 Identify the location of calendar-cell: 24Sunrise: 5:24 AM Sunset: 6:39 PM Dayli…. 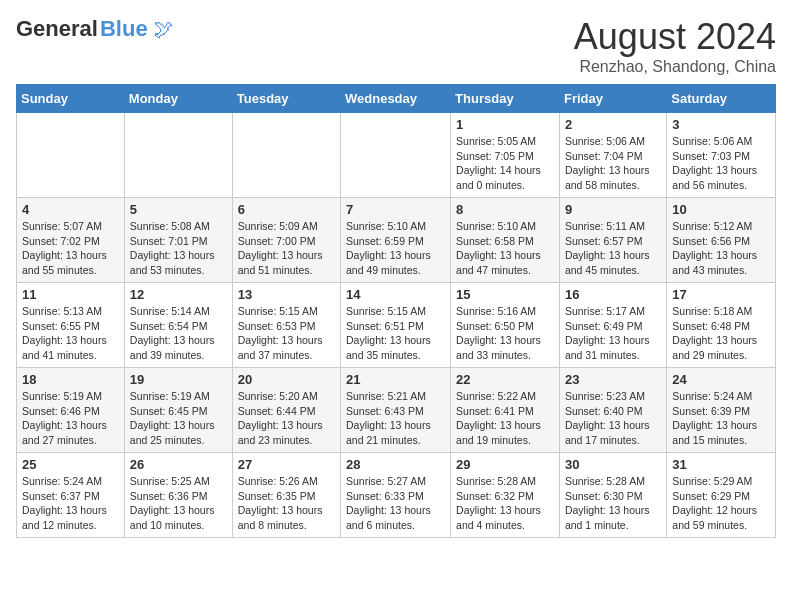
(722, 410).